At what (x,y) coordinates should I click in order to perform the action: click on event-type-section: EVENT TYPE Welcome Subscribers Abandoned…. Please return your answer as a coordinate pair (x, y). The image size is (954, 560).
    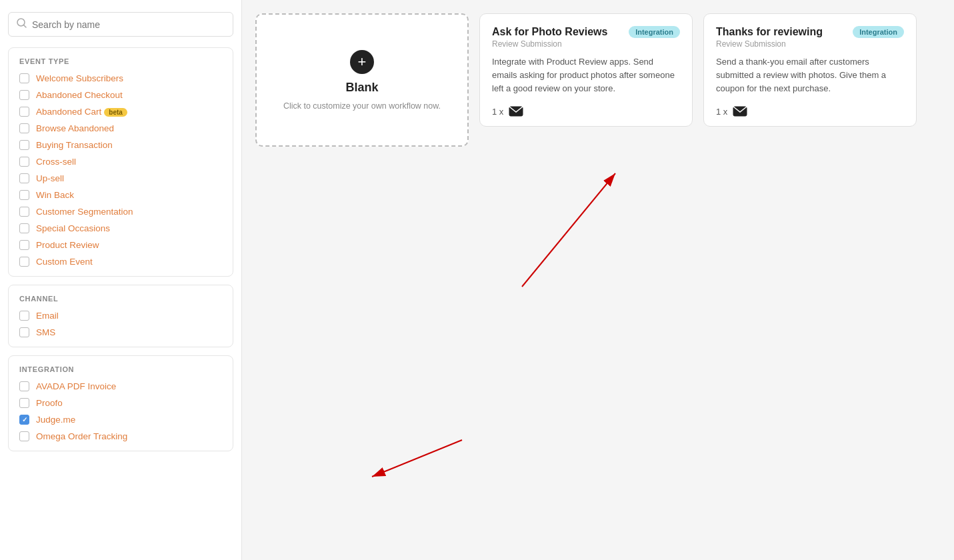
    Looking at the image, I should click on (121, 162).